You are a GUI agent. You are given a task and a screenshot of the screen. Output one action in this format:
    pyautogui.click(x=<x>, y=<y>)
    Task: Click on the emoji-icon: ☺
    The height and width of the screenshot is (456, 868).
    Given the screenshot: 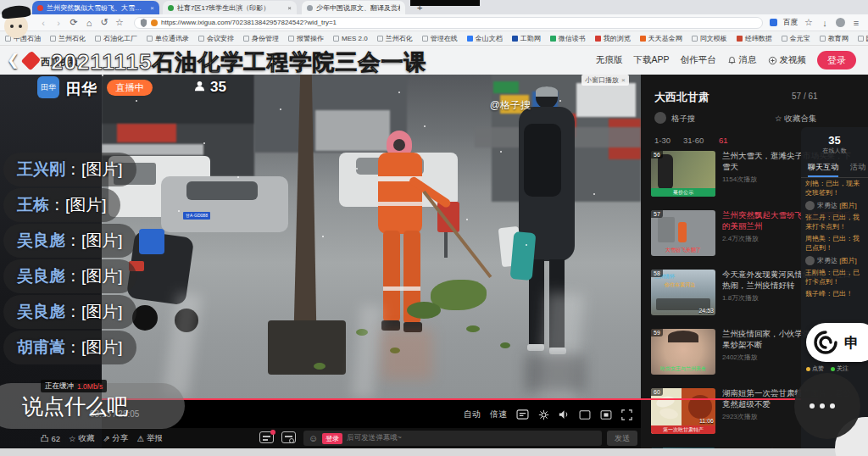 What is the action you would take?
    pyautogui.click(x=314, y=438)
    